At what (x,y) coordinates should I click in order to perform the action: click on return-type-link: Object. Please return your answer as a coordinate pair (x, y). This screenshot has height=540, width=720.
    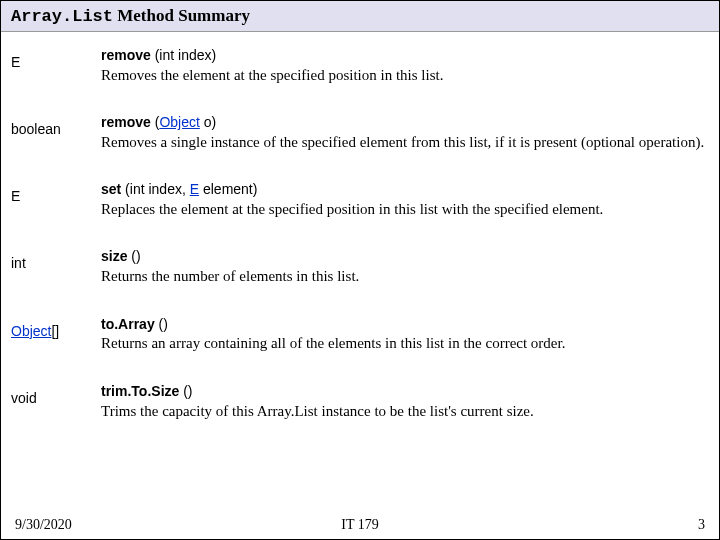
    Looking at the image, I should click on (31, 331).